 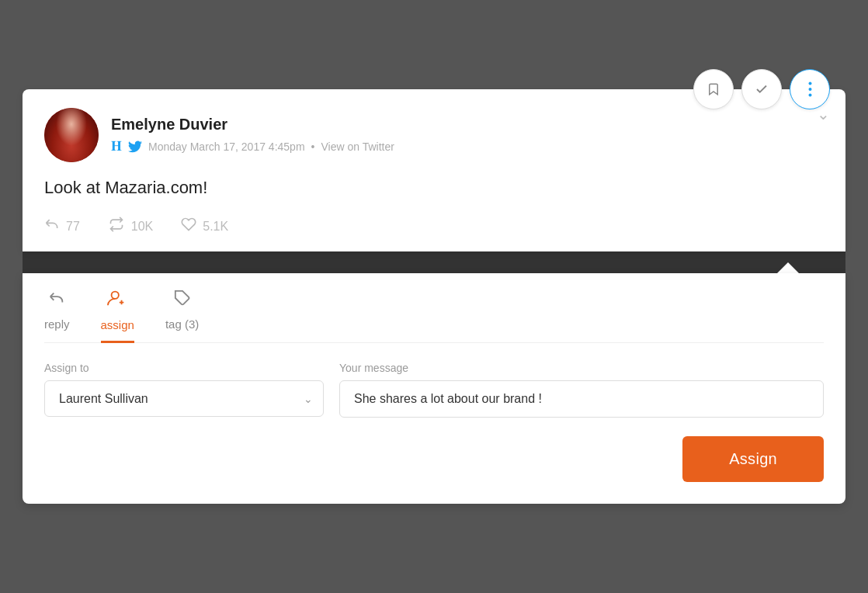 I want to click on tab-assign-label: assign, so click(x=118, y=324).